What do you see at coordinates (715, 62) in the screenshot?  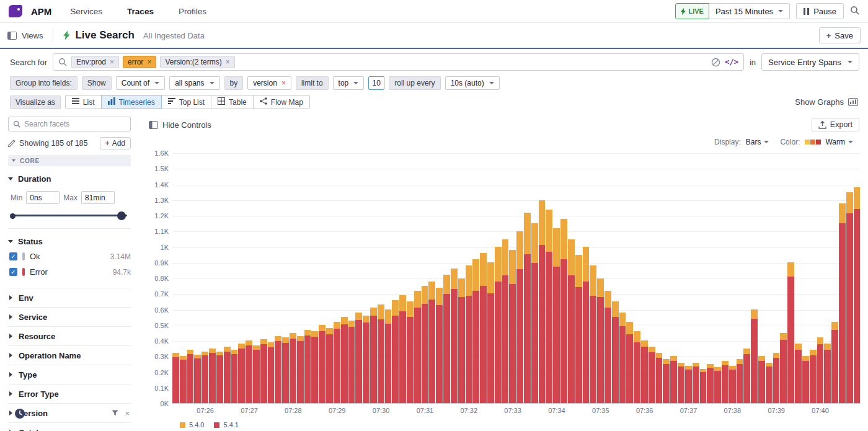 I see `clear-query-icon` at bounding box center [715, 62].